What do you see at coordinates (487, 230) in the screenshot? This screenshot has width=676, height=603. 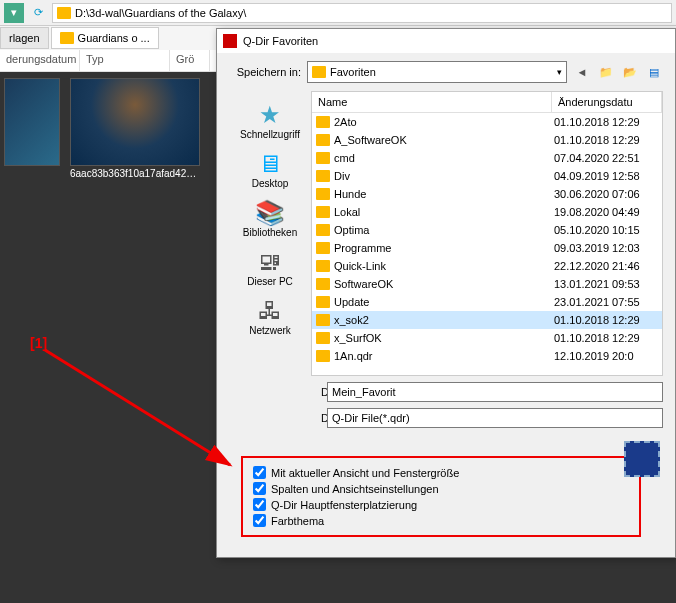 I see `list-item: Optima05.10.2020 10:15` at bounding box center [487, 230].